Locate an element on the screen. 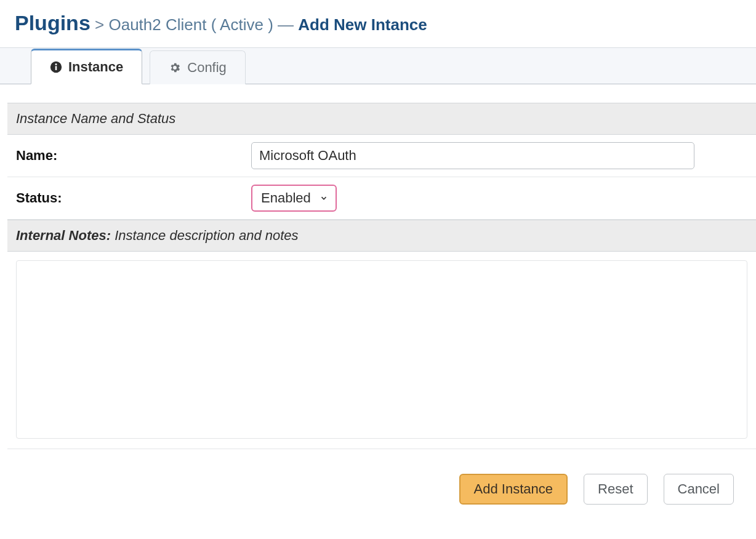  breadcrumb-sep: > is located at coordinates (100, 25).